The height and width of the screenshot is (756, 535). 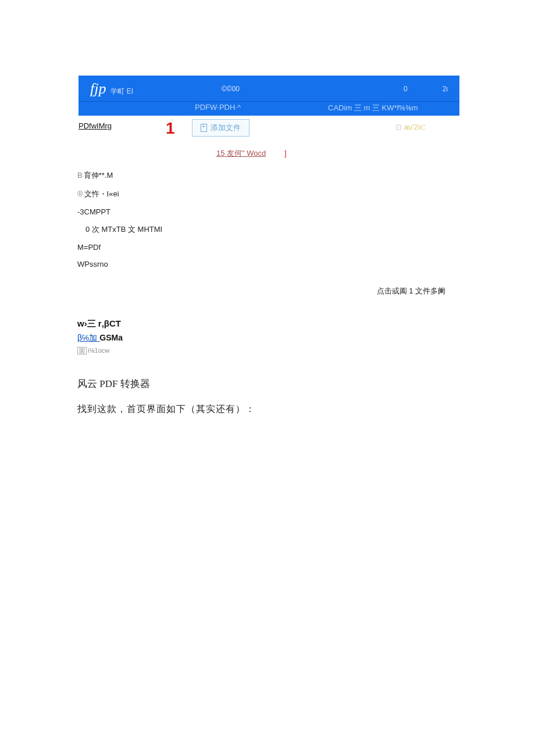 What do you see at coordinates (93, 264) in the screenshot?
I see `sidebar-label: WPssrno` at bounding box center [93, 264].